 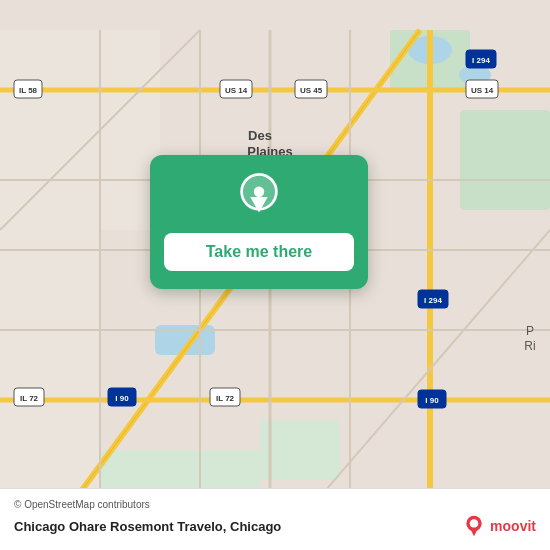 I want to click on svg-text: Ri, so click(x=530, y=346).